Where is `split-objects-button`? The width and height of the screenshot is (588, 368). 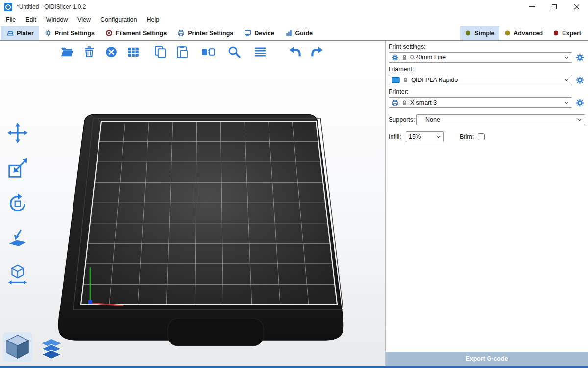 split-objects-button is located at coordinates (208, 52).